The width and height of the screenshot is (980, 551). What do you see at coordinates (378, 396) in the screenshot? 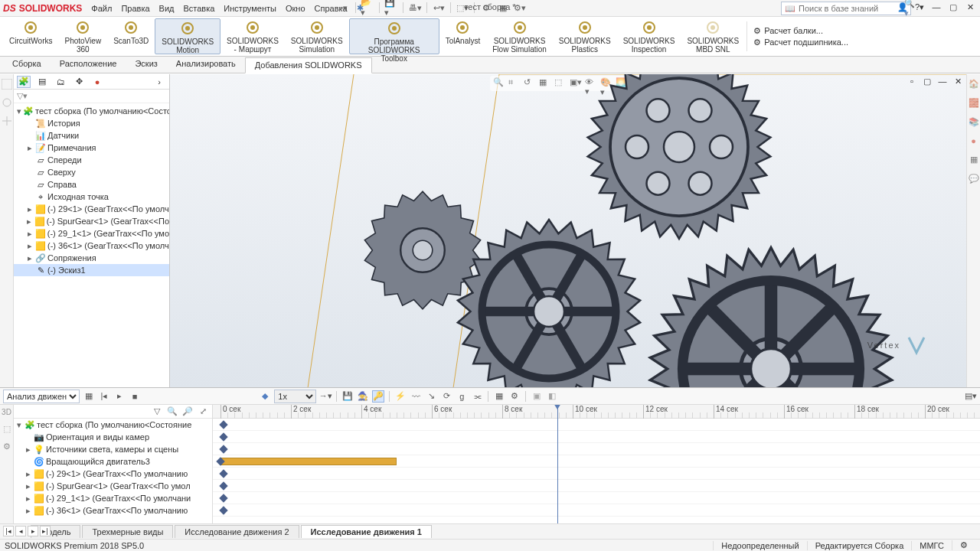
I see `autokey-icon: 🔑` at bounding box center [378, 396].